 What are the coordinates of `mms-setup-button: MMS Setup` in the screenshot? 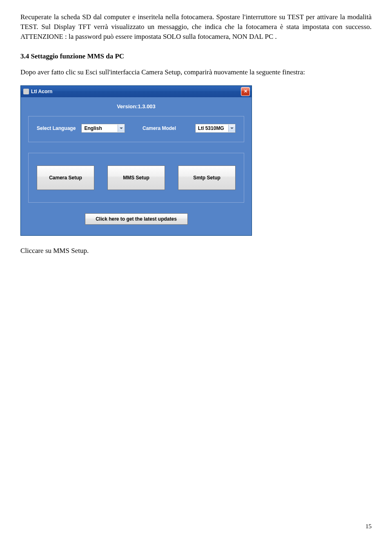 It's located at (136, 178).